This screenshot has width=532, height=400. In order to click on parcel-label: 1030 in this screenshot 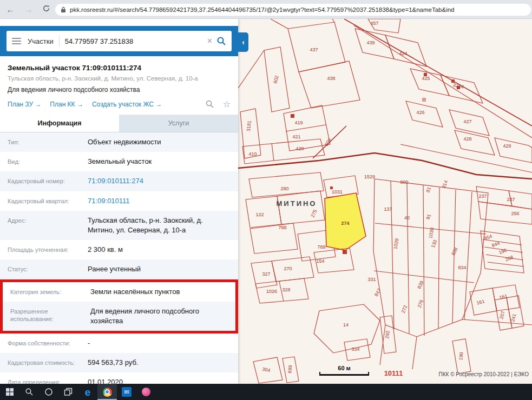, I will do `click(431, 232)`.